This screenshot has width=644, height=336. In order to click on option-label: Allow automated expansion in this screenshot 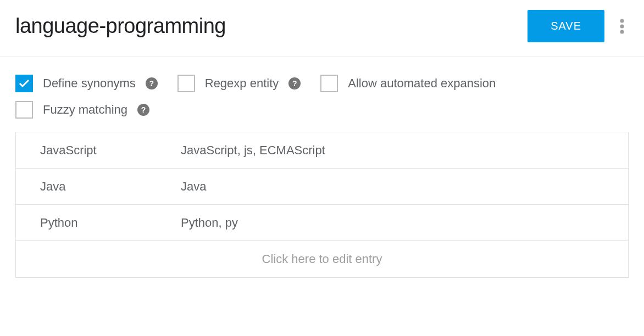, I will do `click(422, 83)`.